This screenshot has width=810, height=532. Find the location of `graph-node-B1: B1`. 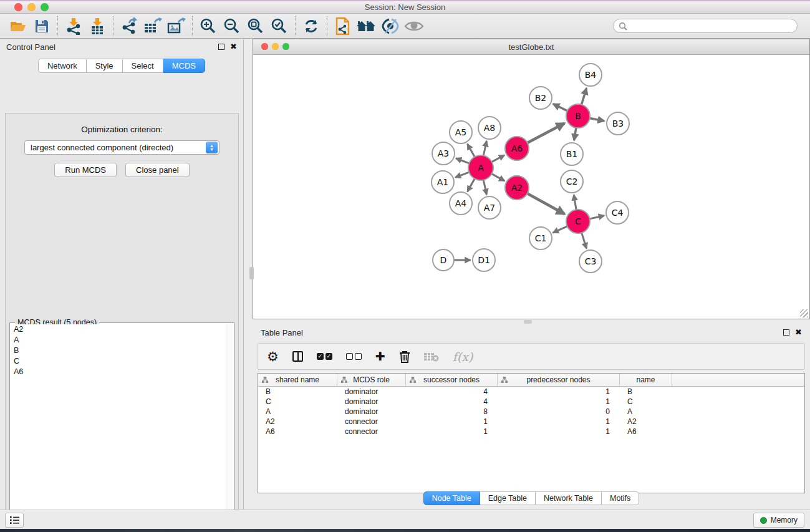

graph-node-B1: B1 is located at coordinates (572, 154).